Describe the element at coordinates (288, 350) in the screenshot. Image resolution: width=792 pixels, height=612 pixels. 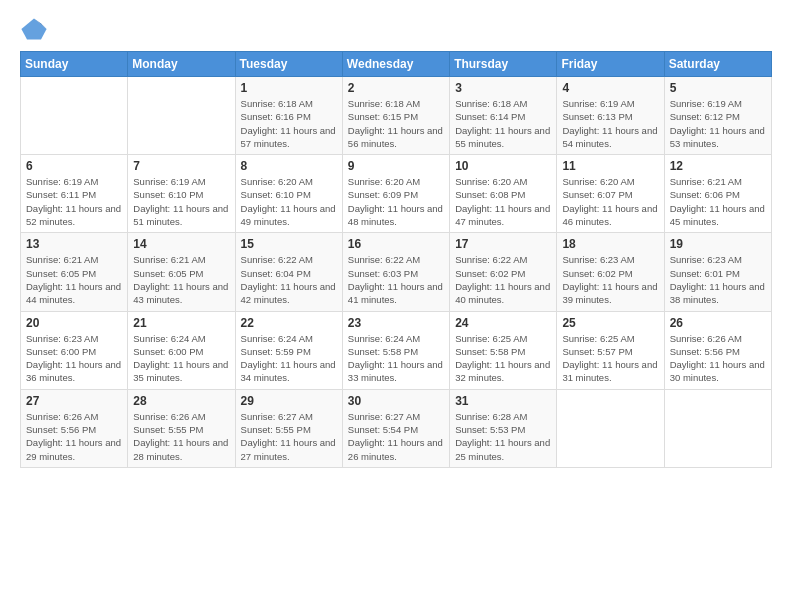
I see `calendar-cell: 22Sunrise: 6:24 AMSunset: 5:59 PMDayligh…` at that location.